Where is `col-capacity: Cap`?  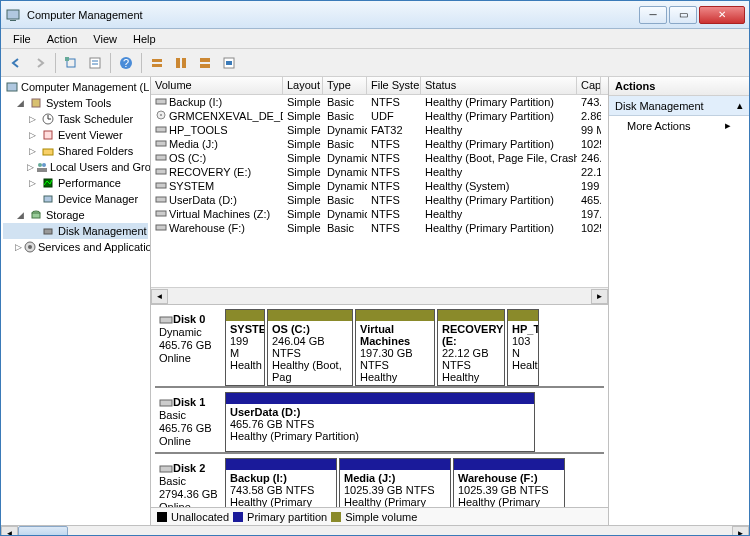
col-capacity: Cap is located at coordinates (589, 86).